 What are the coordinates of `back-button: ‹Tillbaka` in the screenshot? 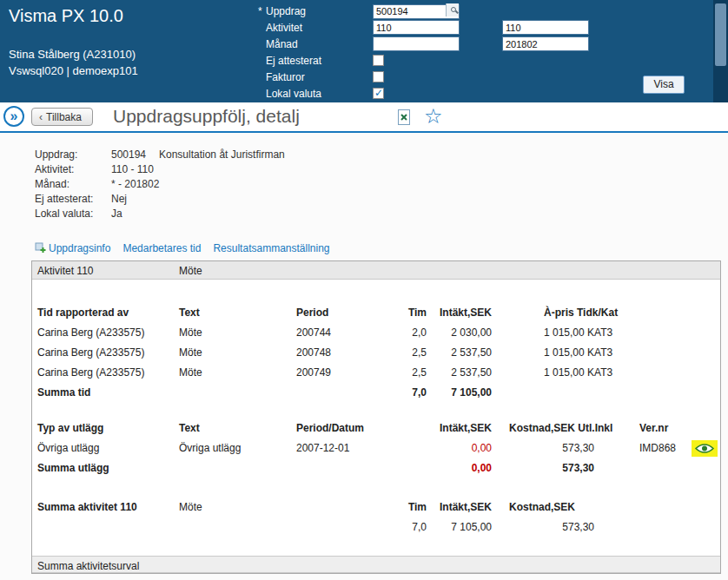 It's located at (63, 116).